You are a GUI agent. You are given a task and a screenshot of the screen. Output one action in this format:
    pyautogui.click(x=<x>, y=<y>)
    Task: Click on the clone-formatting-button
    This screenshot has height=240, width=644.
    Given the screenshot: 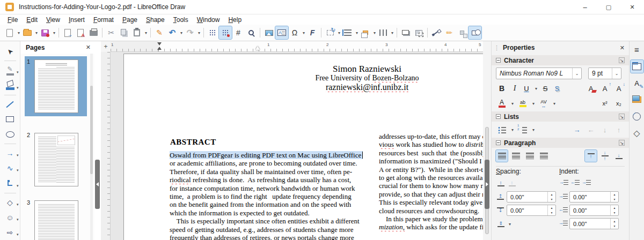 What is the action you would take?
    pyautogui.click(x=159, y=33)
    